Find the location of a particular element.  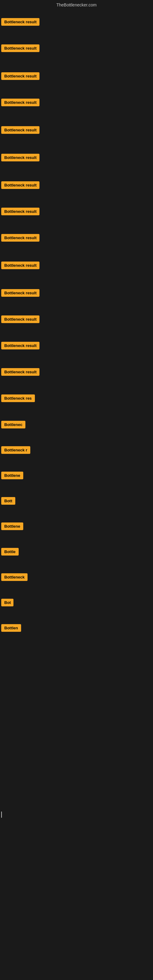

site-title: TheBottlenecker.com is located at coordinates (76, 5).